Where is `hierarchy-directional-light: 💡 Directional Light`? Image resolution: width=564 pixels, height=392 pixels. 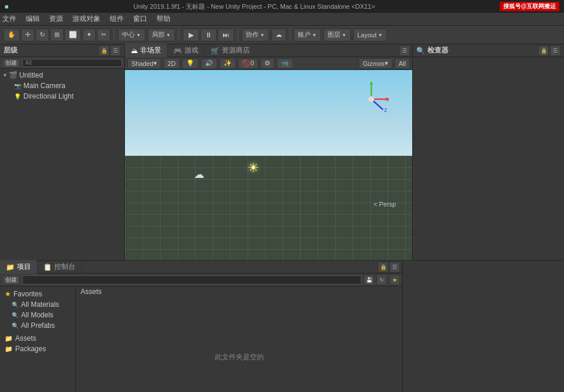 hierarchy-directional-light: 💡 Directional Light is located at coordinates (62, 96).